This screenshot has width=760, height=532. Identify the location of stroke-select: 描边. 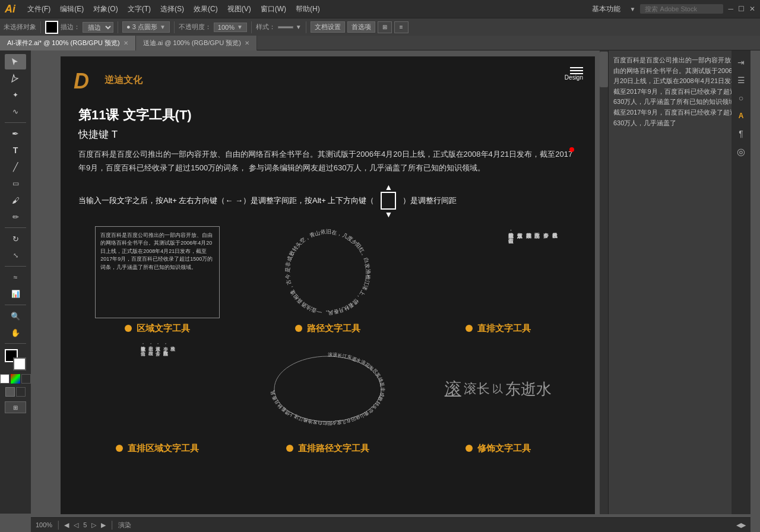
(98, 27).